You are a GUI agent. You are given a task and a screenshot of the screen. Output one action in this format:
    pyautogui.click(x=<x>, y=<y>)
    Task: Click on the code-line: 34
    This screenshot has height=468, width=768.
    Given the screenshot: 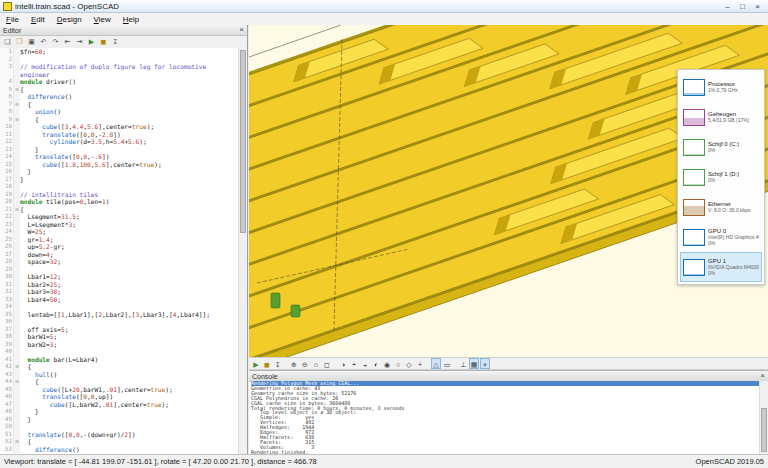 What is the action you would take?
    pyautogui.click(x=120, y=307)
    